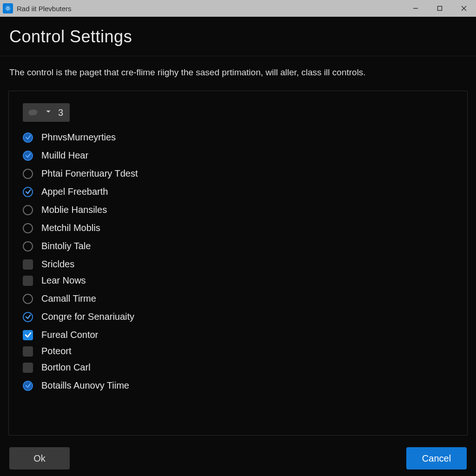 This screenshot has width=476, height=476. Describe the element at coordinates (74, 210) in the screenshot. I see `option-label: Moblie Hansiles` at that location.